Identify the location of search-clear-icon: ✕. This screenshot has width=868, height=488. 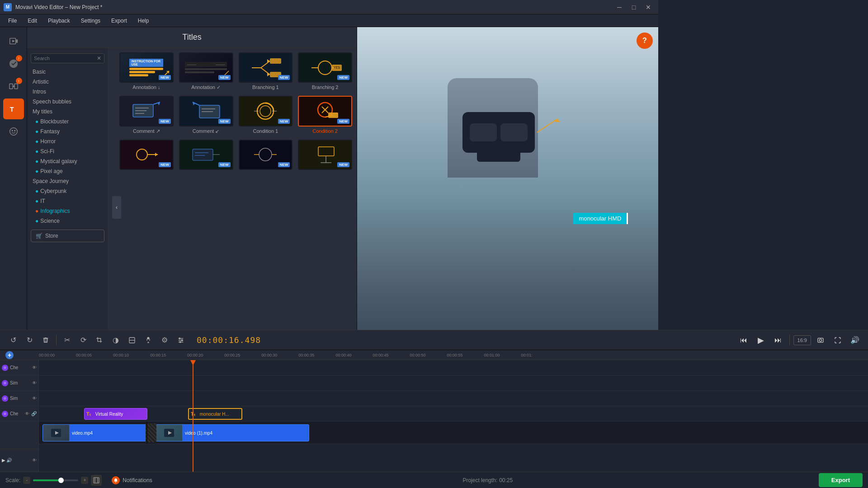
(99, 58).